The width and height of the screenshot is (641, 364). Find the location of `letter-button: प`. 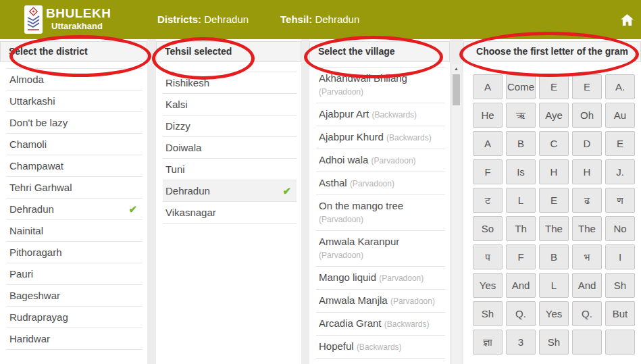

letter-button: प is located at coordinates (488, 257).